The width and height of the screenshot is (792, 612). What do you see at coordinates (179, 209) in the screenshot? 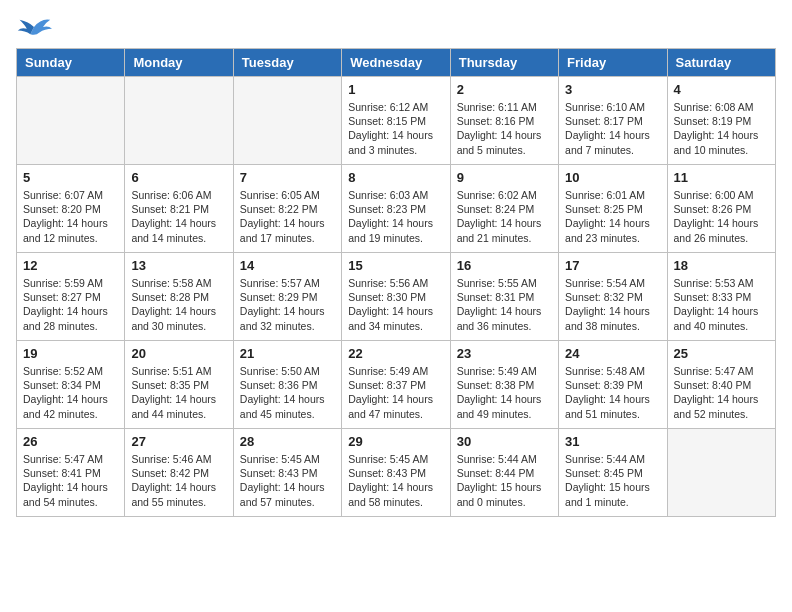
I see `calendar-cell: 6Sunrise: 6:06 AM Sunset: 8:21 PM Daylig…` at bounding box center [179, 209].